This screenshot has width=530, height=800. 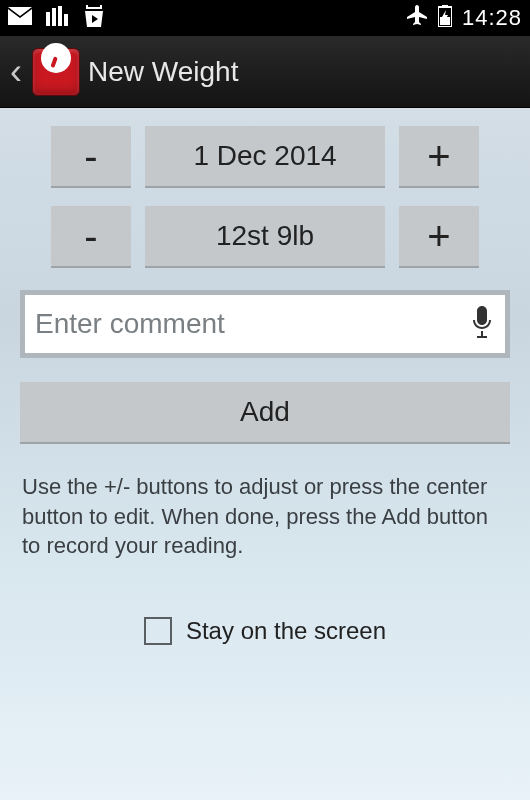 I want to click on date-value-button: 1 Dec 2014, so click(x=265, y=157).